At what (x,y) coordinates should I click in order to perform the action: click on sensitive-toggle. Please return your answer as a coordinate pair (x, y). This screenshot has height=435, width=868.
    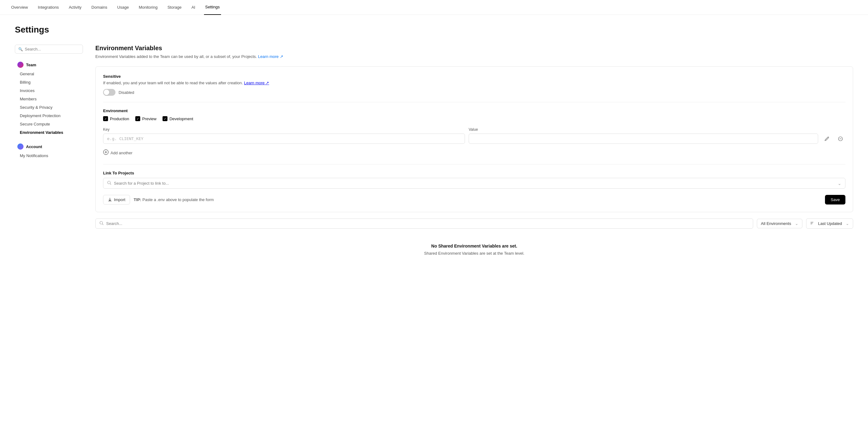
    Looking at the image, I should click on (109, 92).